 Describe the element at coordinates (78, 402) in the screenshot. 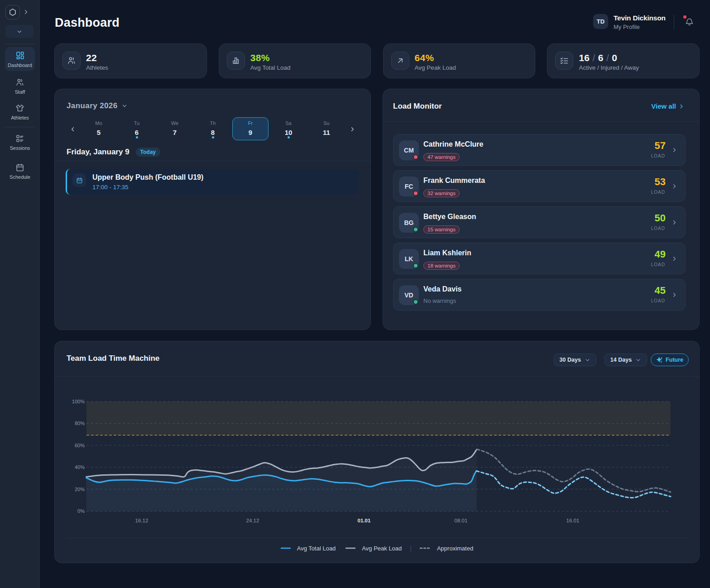

I see `svg-text: 100%` at that location.